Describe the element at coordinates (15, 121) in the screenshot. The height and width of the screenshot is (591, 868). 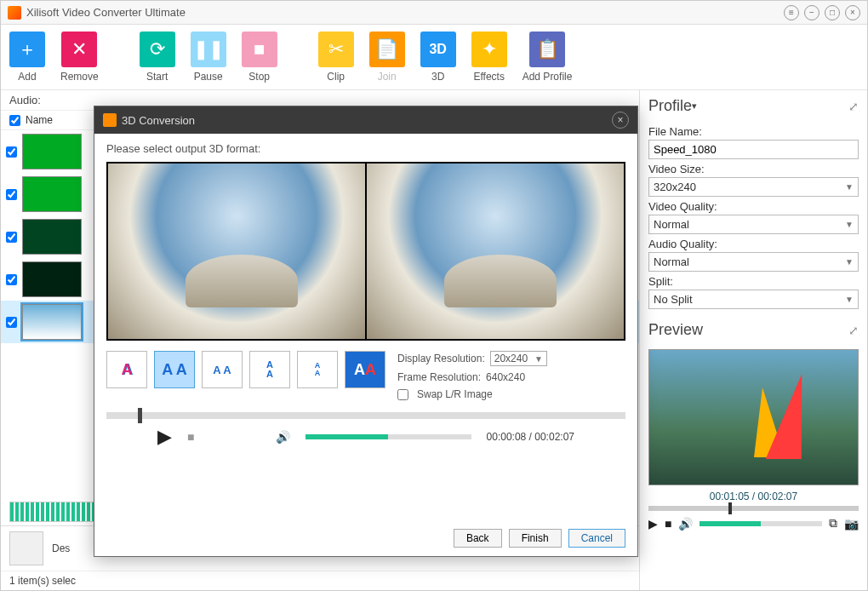
I see `select-all-checkbox` at that location.